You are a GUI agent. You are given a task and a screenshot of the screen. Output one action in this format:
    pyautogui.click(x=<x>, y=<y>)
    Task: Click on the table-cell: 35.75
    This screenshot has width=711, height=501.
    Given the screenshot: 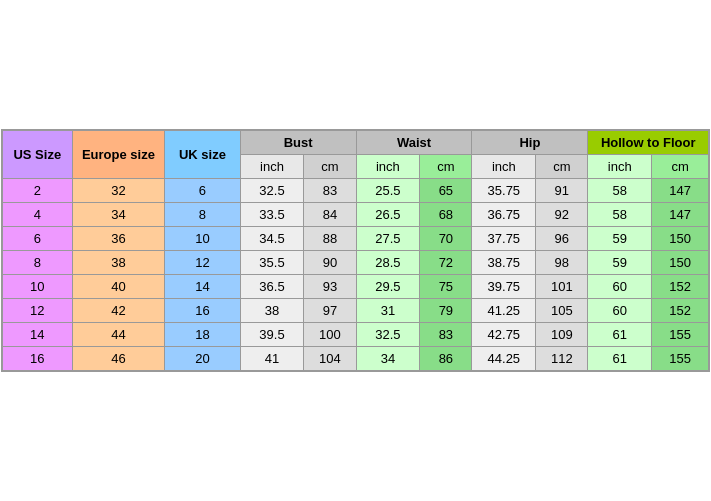 What is the action you would take?
    pyautogui.click(x=504, y=191)
    